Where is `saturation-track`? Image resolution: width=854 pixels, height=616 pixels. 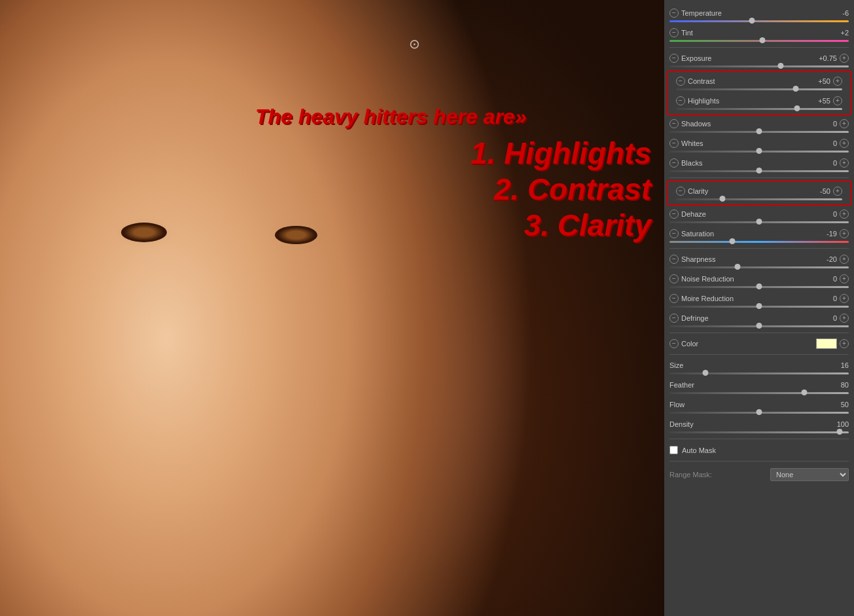 saturation-track is located at coordinates (759, 242).